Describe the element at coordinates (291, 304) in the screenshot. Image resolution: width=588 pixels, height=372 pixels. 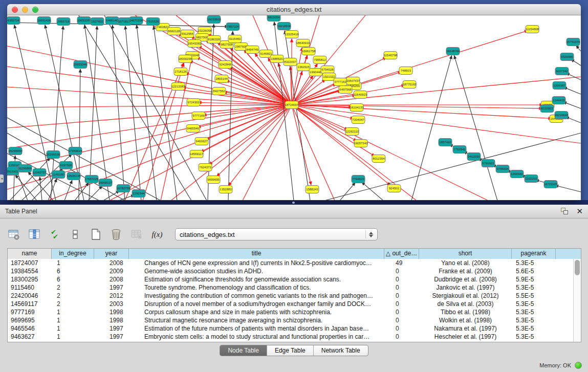
I see `table-row: 1456911722003Disruption of a novel membe…` at that location.